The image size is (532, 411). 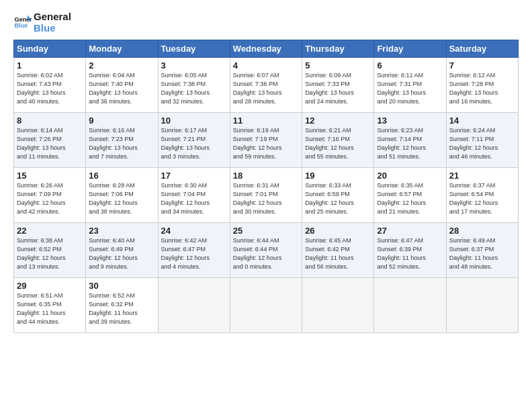 I want to click on day-number: 10, so click(x=194, y=121).